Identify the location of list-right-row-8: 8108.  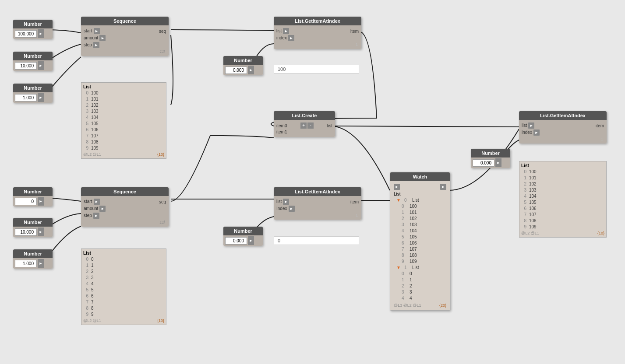
(563, 221).